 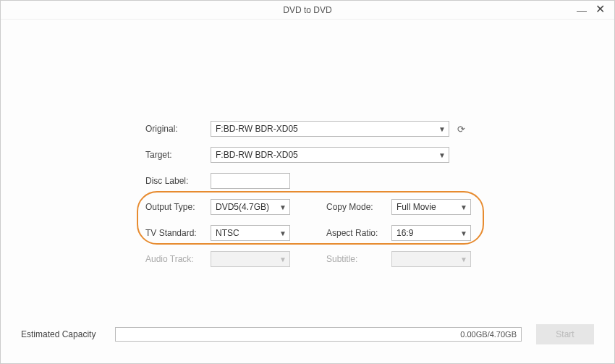 What do you see at coordinates (431, 259) in the screenshot?
I see `subtitle-select: ▼` at bounding box center [431, 259].